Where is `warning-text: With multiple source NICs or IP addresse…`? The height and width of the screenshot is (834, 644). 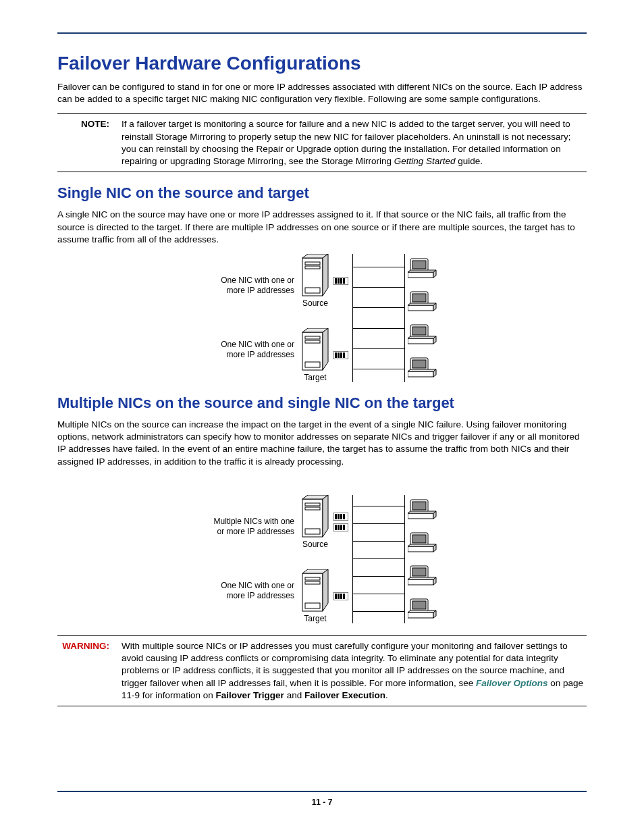 warning-text: With multiple source NICs or IP addresse… is located at coordinates (354, 671).